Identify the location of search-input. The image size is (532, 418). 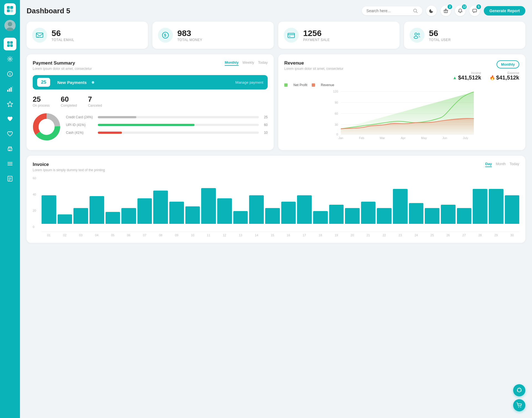
(388, 11).